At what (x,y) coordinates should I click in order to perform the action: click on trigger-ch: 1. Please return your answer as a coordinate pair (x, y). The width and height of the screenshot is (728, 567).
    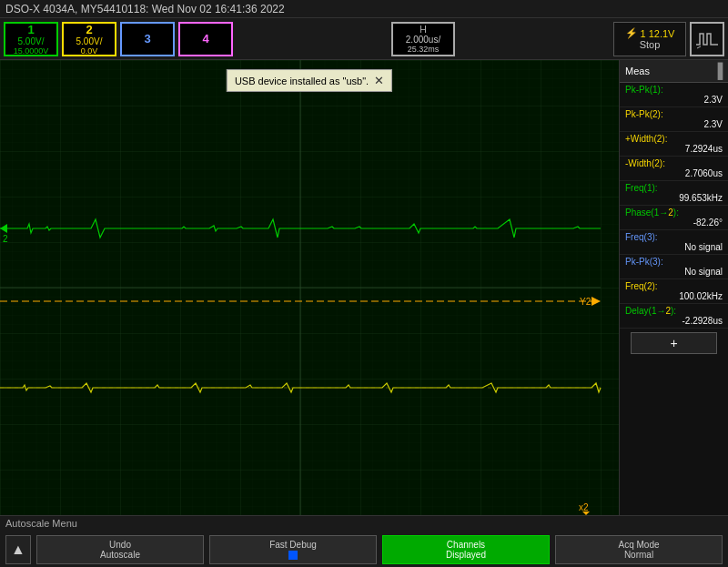
    Looking at the image, I should click on (643, 34).